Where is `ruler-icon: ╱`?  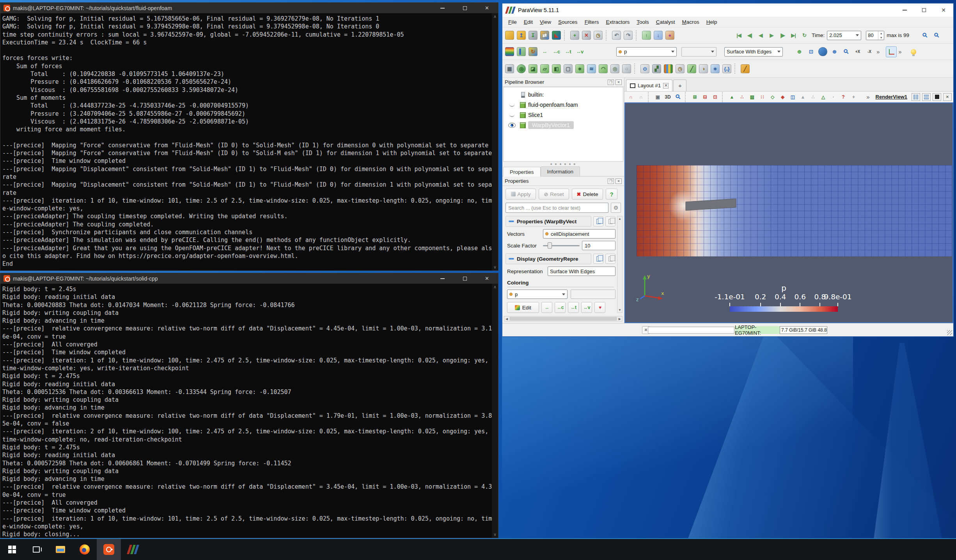
ruler-icon: ╱ is located at coordinates (745, 69).